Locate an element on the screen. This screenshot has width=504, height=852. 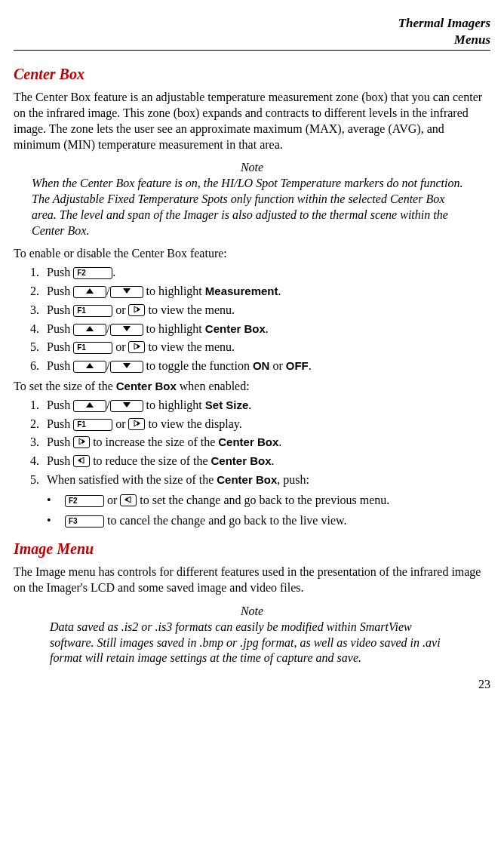
size-step-5: When satisfied with the size of the Cent… is located at coordinates (266, 480).